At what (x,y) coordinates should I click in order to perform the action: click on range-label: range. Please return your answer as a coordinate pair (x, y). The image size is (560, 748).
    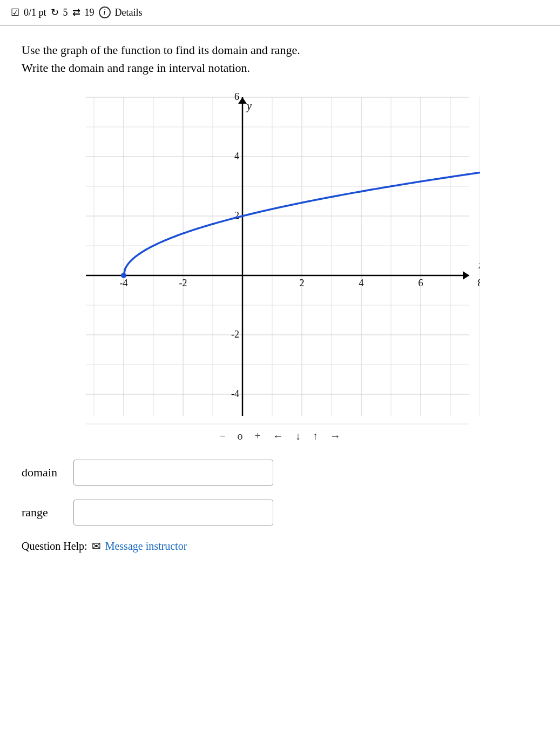
    Looking at the image, I should click on (43, 513).